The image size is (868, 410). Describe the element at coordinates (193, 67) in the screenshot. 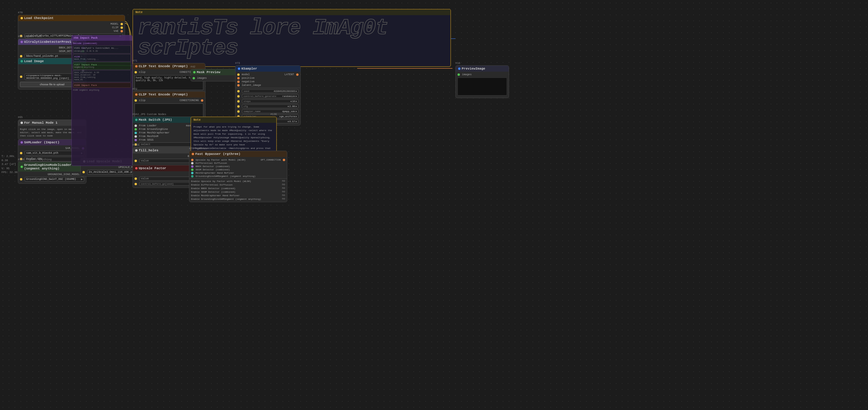

I see `mask-preview-wrapper: #42 Mask Preview images` at that location.